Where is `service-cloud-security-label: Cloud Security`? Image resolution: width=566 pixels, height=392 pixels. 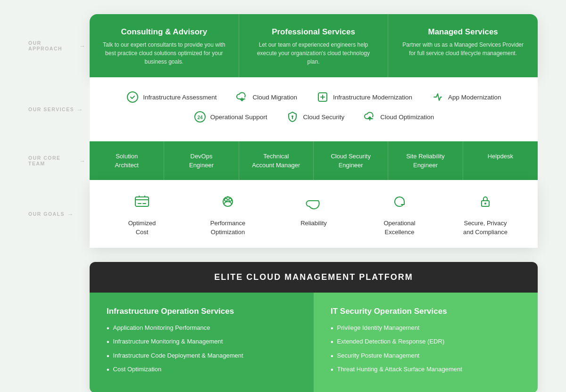 service-cloud-security-label: Cloud Security is located at coordinates (324, 117).